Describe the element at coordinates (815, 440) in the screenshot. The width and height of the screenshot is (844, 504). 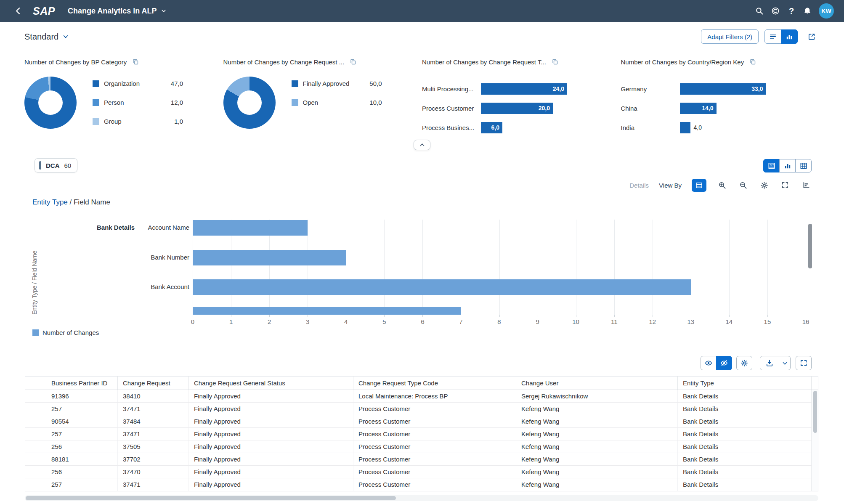
I see `table-scrollbar` at that location.